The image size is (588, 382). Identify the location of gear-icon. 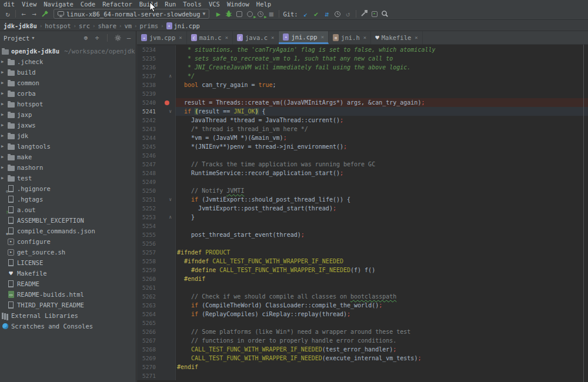
(118, 38).